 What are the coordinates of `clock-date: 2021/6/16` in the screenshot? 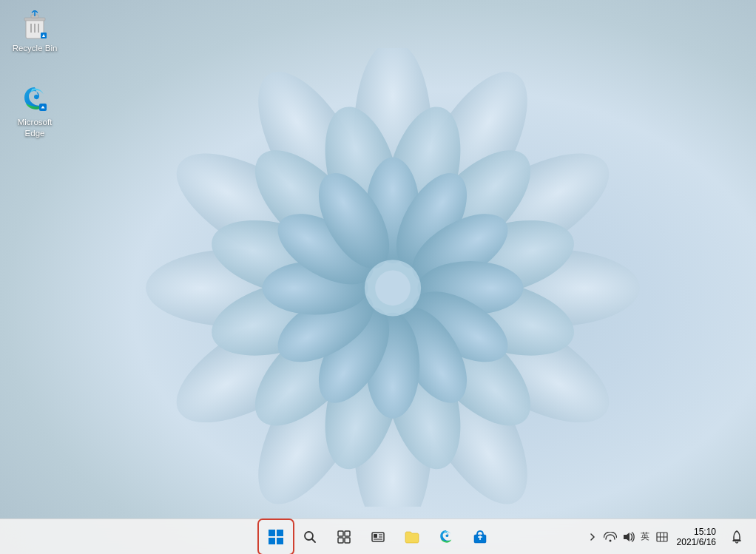 It's located at (697, 542).